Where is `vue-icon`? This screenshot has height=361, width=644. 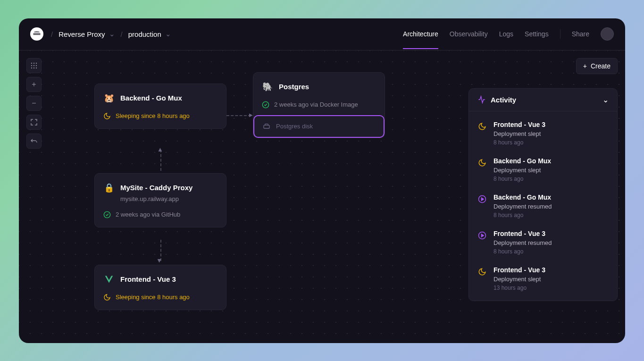
vue-icon is located at coordinates (109, 279).